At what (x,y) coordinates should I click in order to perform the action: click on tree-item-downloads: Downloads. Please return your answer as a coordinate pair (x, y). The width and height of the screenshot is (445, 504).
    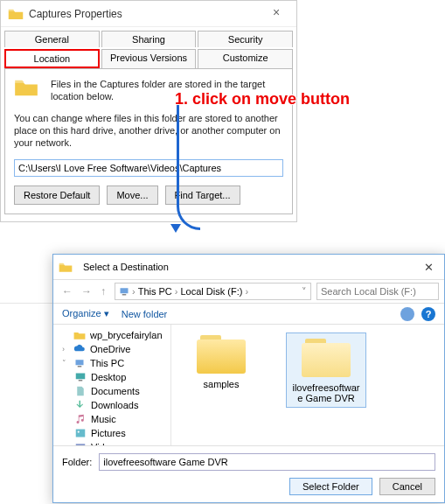
    Looking at the image, I should click on (112, 405).